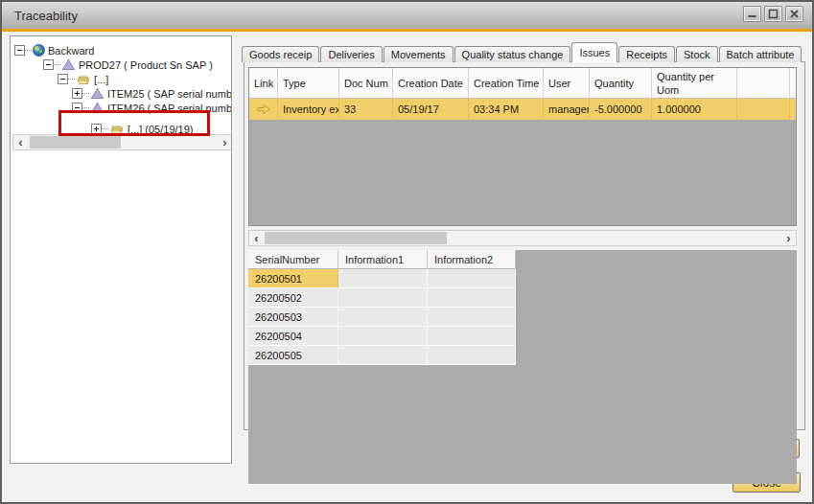 This screenshot has width=814, height=504. What do you see at coordinates (384, 260) in the screenshot?
I see `column-header: Information1` at bounding box center [384, 260].